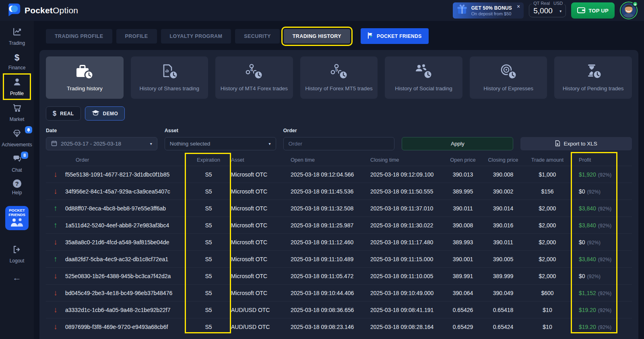 The width and height of the screenshot is (644, 339). What do you see at coordinates (17, 254) in the screenshot?
I see `logout-button: Logout` at bounding box center [17, 254].